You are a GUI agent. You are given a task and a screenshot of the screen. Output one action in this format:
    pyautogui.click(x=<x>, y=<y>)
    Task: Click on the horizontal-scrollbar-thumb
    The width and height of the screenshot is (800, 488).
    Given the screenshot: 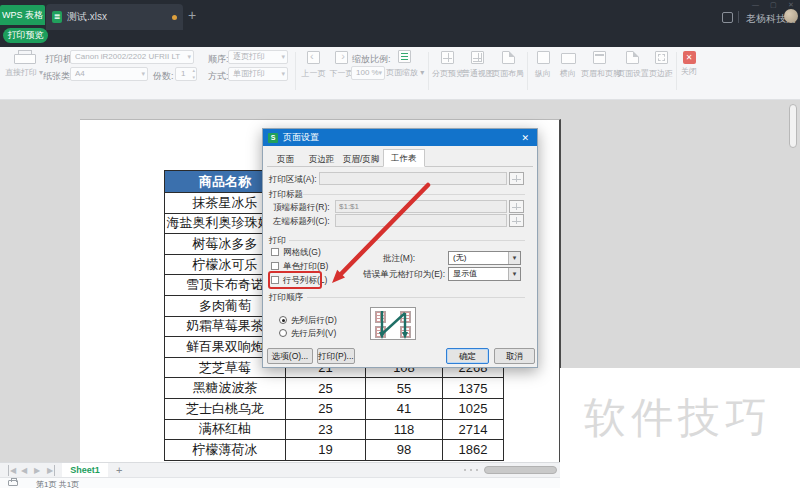 What is the action you would take?
    pyautogui.click(x=520, y=470)
    